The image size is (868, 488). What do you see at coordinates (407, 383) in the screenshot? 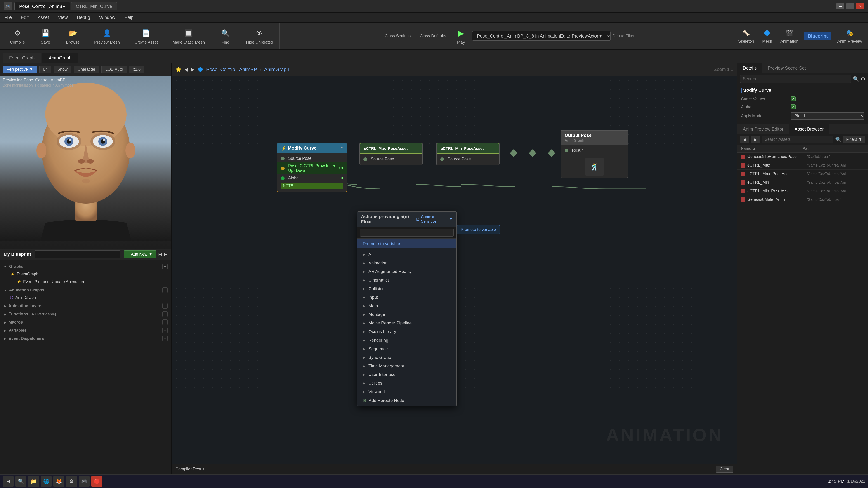
I see `category-utilities: ▶ Utilities` at bounding box center [407, 383].